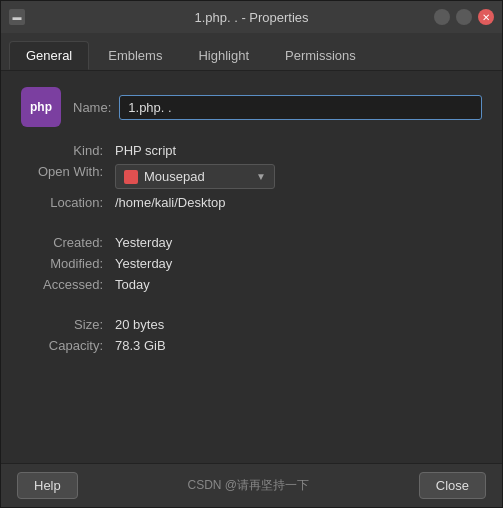 This screenshot has width=503, height=508. What do you see at coordinates (252, 107) in the screenshot?
I see `file-header: php Name:` at bounding box center [252, 107].